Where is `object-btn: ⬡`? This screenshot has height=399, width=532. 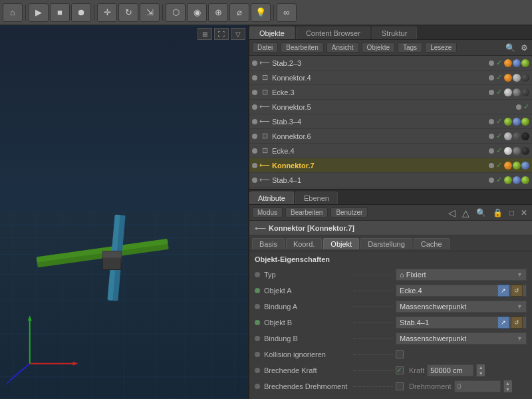 object-btn: ⬡ is located at coordinates (176, 13).